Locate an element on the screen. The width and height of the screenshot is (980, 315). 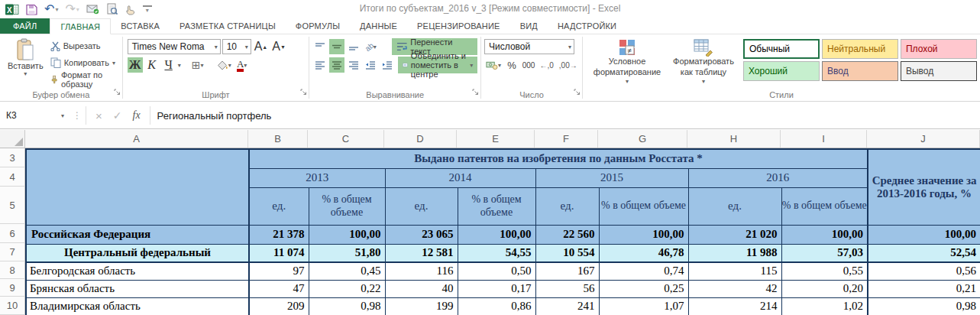
column-header-F: F is located at coordinates (567, 139).